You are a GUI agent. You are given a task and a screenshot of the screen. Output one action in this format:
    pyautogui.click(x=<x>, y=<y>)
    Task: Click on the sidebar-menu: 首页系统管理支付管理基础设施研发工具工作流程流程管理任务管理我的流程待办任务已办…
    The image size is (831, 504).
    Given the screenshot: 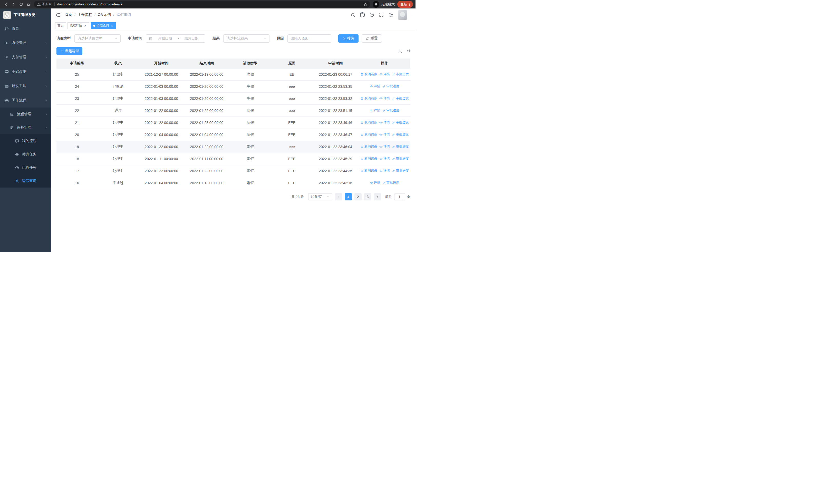 What is the action you would take?
    pyautogui.click(x=26, y=105)
    